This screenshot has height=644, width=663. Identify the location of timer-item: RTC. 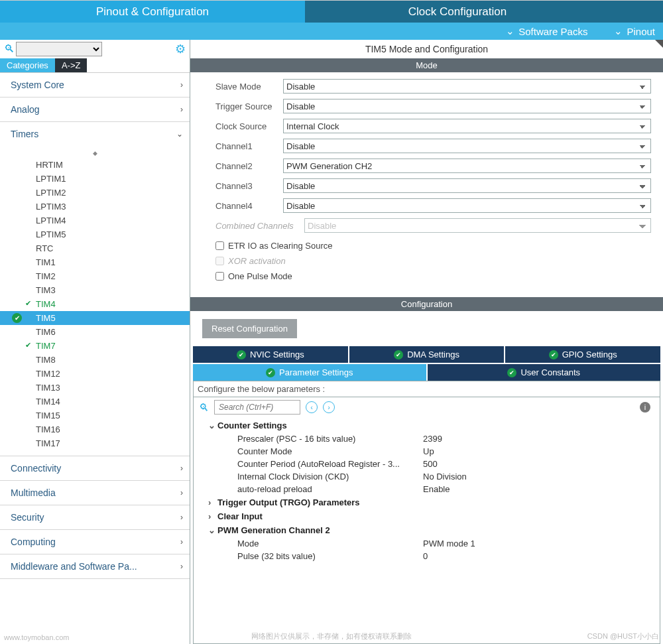
(95, 248).